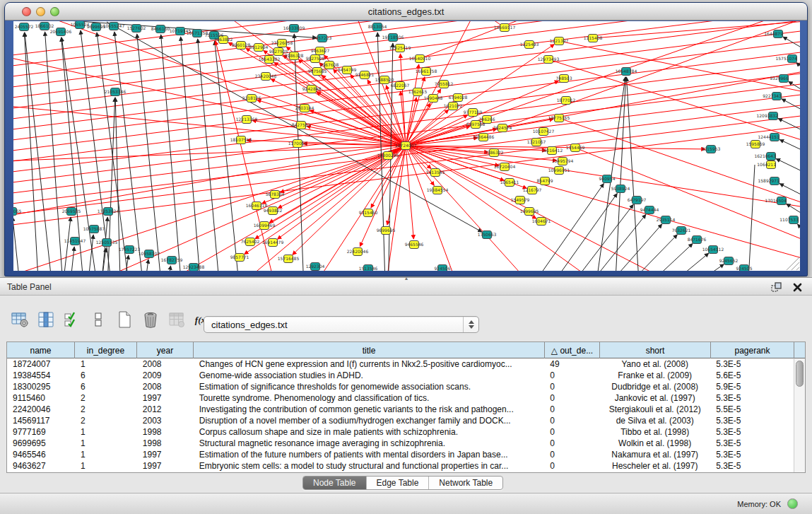 The height and width of the screenshot is (514, 812). What do you see at coordinates (400, 421) in the screenshot?
I see `table-row: 1456911722003Disruption of a novel membe…` at bounding box center [400, 421].